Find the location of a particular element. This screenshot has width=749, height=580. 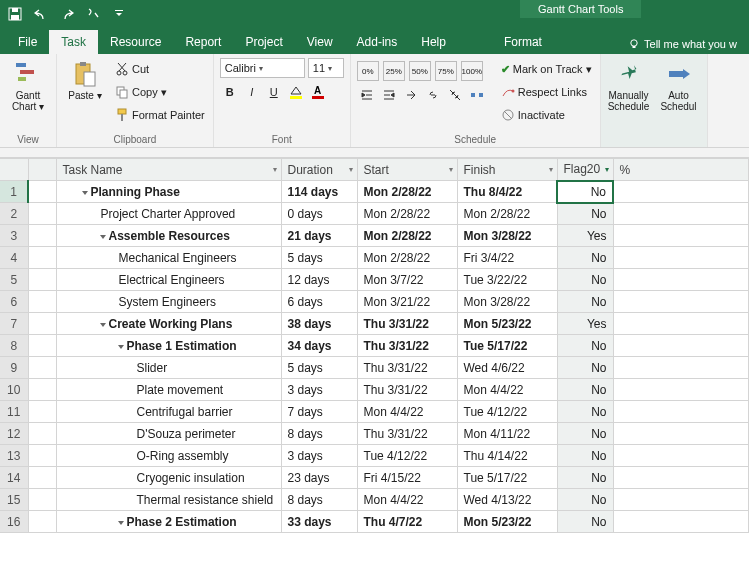

cell-duration: 23 days is located at coordinates (319, 478).